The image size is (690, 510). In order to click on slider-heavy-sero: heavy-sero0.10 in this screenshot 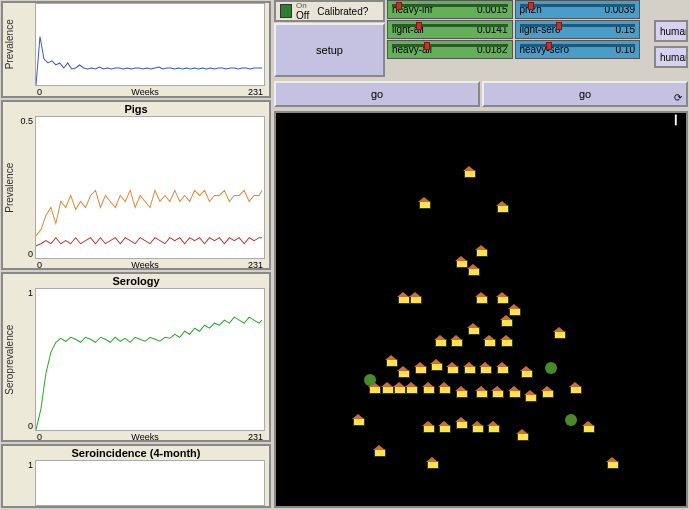, I will do `click(578, 50)`.